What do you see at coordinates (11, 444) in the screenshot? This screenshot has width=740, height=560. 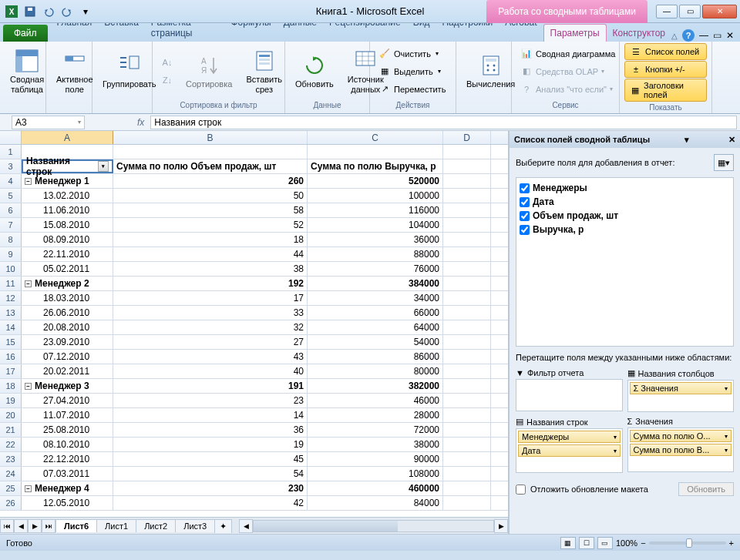 I see `row-header: 22` at bounding box center [11, 444].